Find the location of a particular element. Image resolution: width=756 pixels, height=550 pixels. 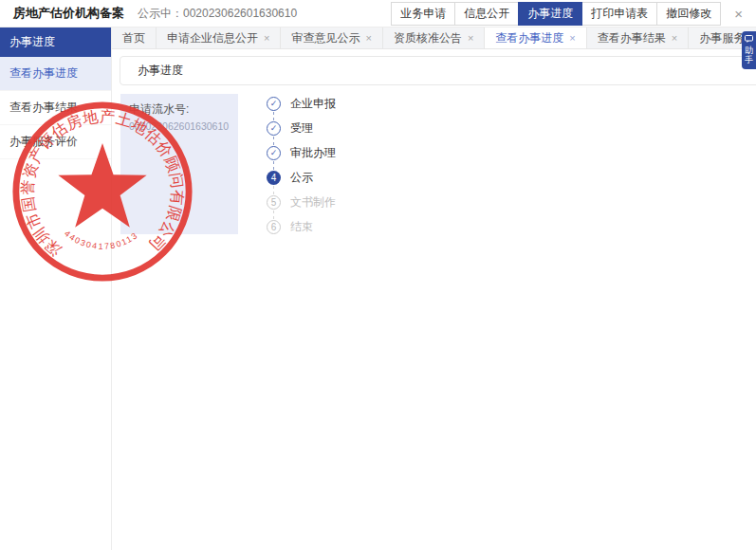

tab-review-opinion: 审查意见公示 × is located at coordinates (332, 38).